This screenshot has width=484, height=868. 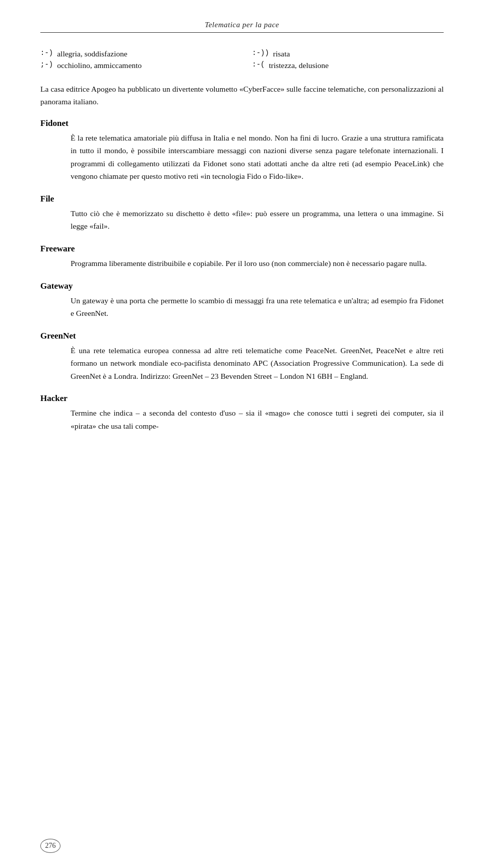 What do you see at coordinates (242, 96) in the screenshot?
I see `intro-paragraph: La casa editrice Apogeo ha pubblicato un…` at bounding box center [242, 96].